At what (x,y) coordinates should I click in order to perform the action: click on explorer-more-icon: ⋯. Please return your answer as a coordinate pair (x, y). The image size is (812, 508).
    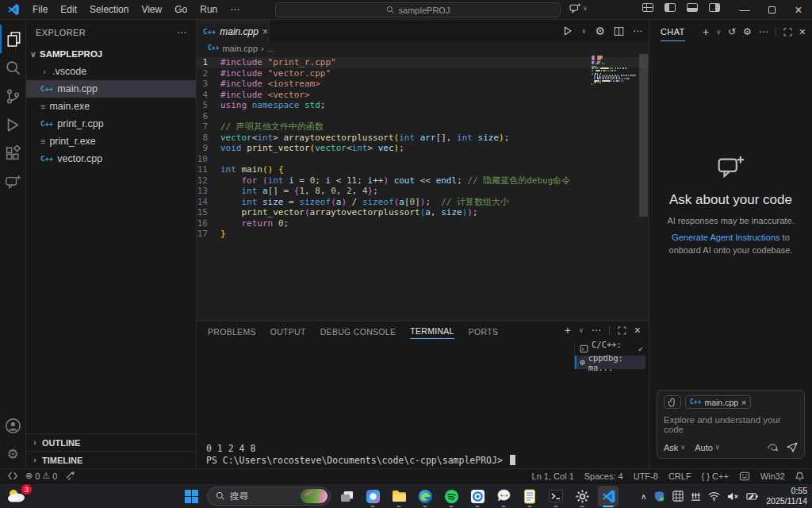
    Looking at the image, I should click on (182, 33).